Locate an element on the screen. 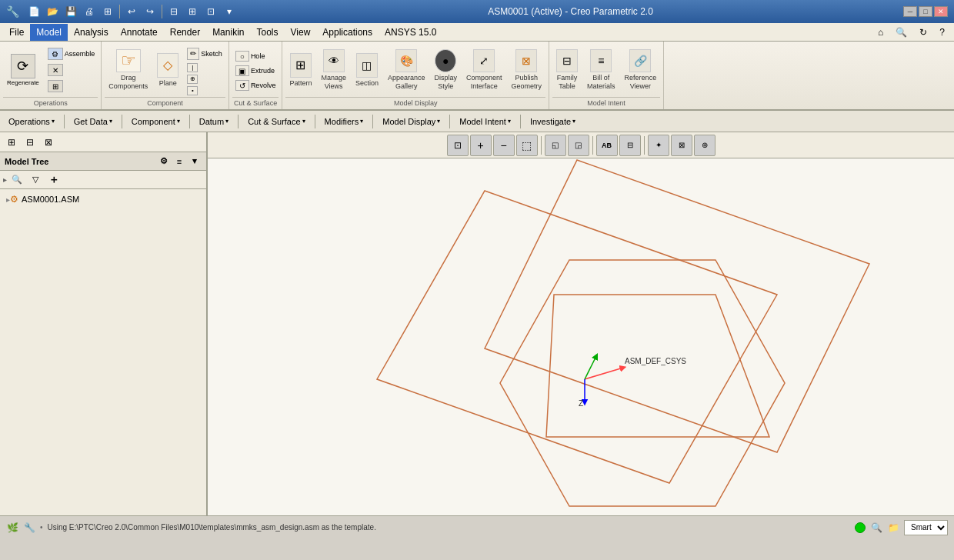 This screenshot has height=560, width=954. menu-view: View is located at coordinates (301, 32).